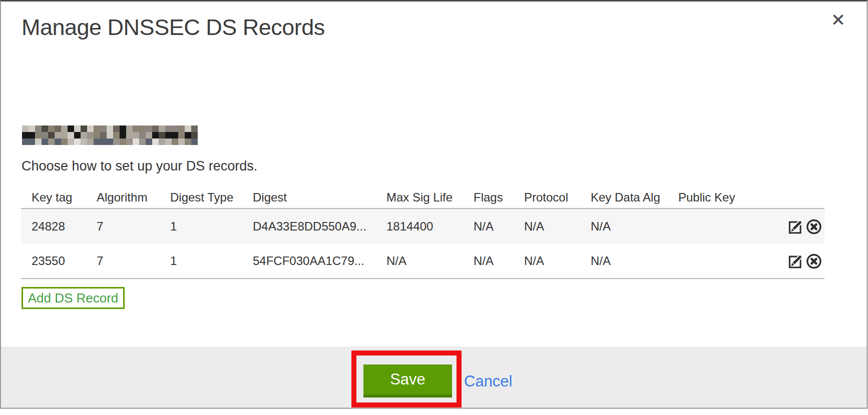  Describe the element at coordinates (489, 382) in the screenshot. I see `cancel-link: Cancel` at that location.